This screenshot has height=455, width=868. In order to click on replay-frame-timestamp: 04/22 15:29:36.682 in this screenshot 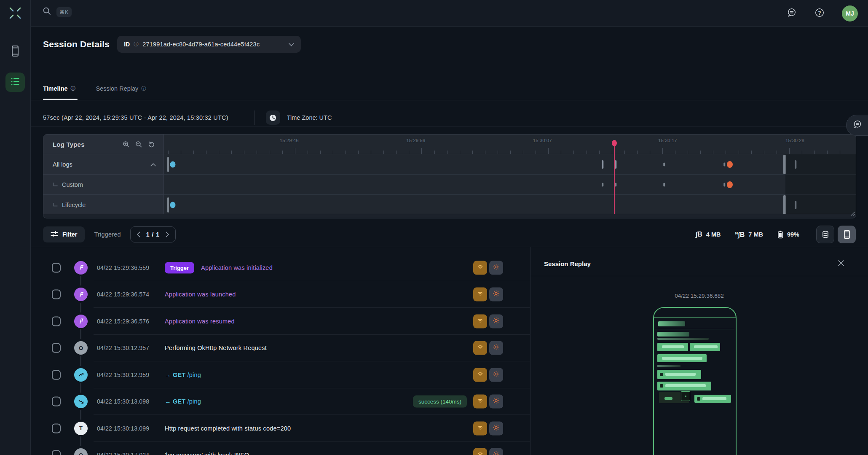, I will do `click(699, 296)`.